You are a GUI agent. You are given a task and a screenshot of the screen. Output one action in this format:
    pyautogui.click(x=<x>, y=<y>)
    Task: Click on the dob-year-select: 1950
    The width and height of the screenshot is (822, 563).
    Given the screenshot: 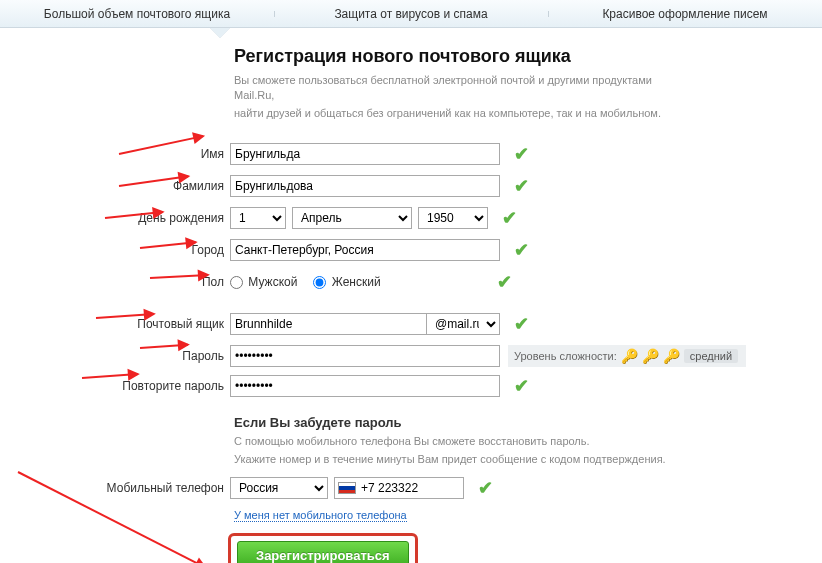 What is the action you would take?
    pyautogui.click(x=453, y=218)
    